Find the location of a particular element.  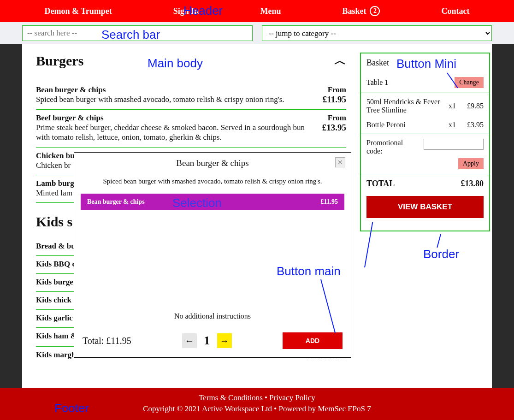

category-select: -- jump to category -- is located at coordinates (377, 33).